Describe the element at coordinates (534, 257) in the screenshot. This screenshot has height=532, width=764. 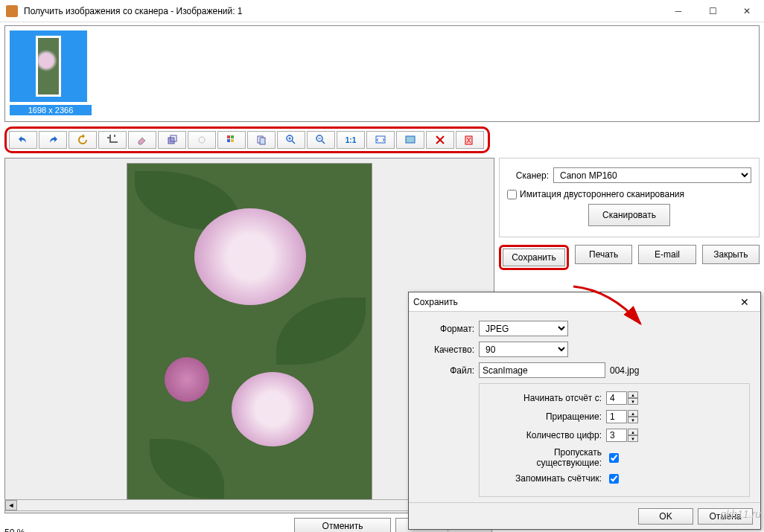
I see `save-button: Сохранить` at that location.